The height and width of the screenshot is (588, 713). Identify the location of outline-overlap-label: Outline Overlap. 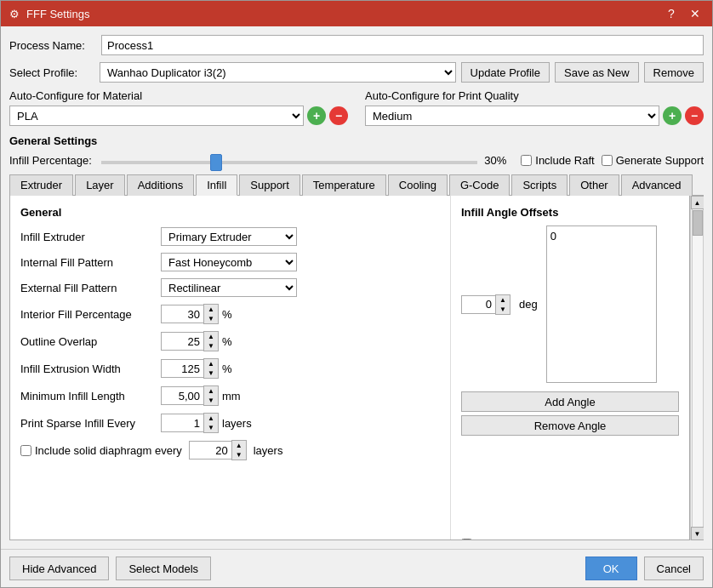
(90, 342).